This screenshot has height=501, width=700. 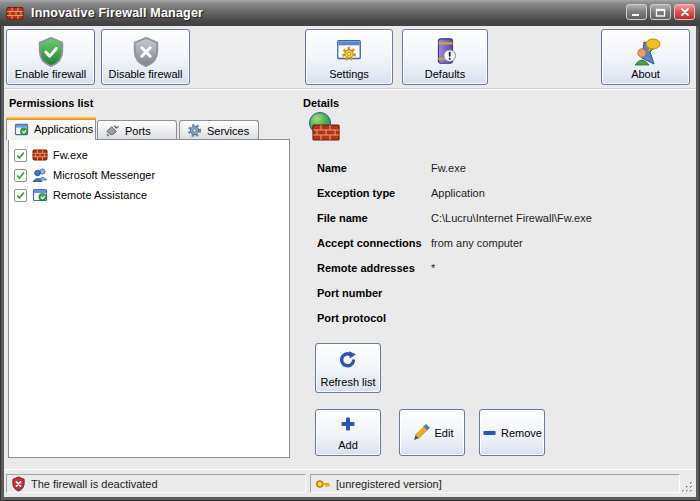 What do you see at coordinates (342, 218) in the screenshot?
I see `detail-label-file-name: File name` at bounding box center [342, 218].